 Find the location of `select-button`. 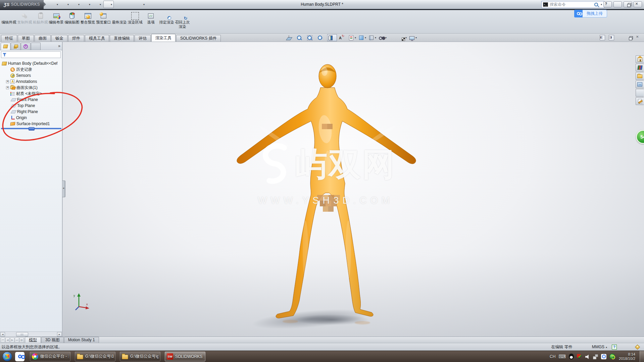

select-button is located at coordinates (109, 4).